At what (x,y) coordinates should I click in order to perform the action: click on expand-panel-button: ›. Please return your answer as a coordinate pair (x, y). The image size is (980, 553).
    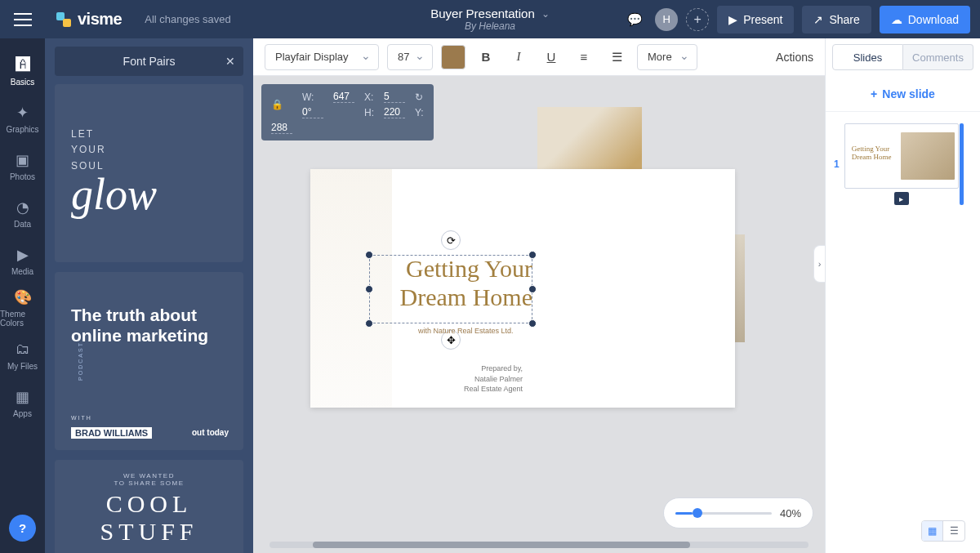
    Looking at the image, I should click on (819, 264).